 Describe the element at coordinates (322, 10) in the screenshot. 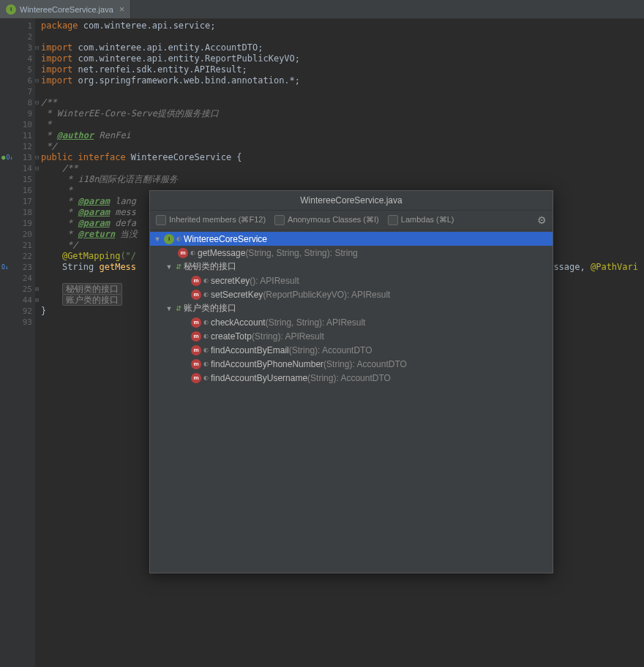

I see `tab-bar: I WintereeCoreService.java ×` at that location.